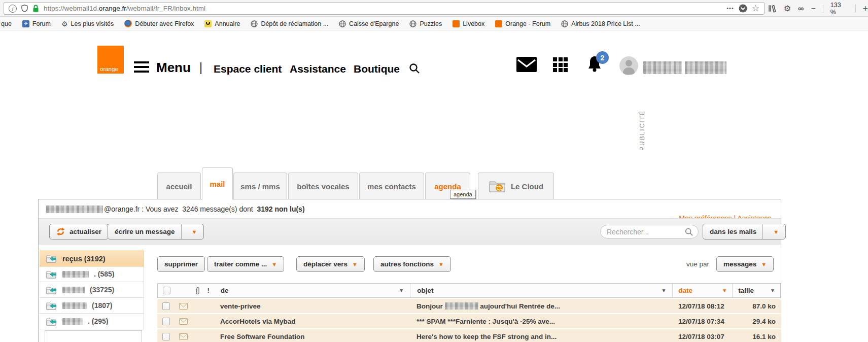 The width and height of the screenshot is (868, 342). I want to click on mark-as-button: traiter comme ...▼, so click(246, 264).